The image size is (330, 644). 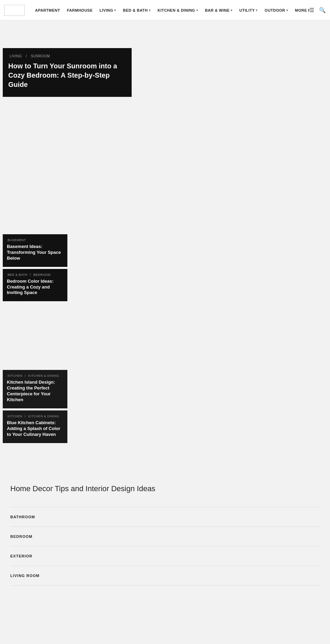 I want to click on kitchen-1-category: Kitchen / Kitchen & Dining, so click(x=35, y=376).